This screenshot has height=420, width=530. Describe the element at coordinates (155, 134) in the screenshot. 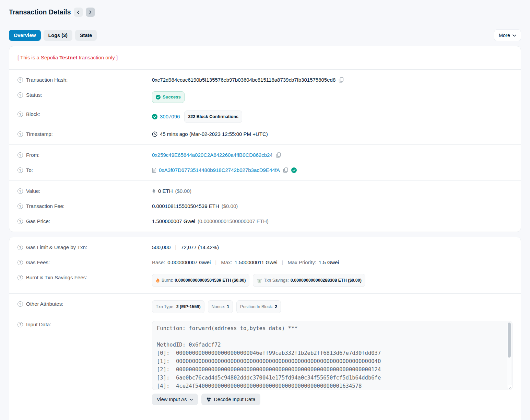

I see `clock-icon` at that location.